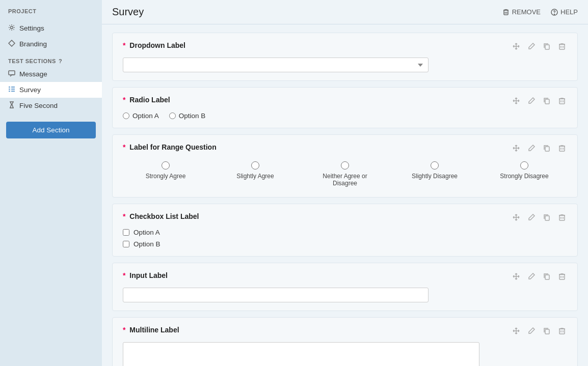  I want to click on edit-button-checkbox, so click(531, 217).